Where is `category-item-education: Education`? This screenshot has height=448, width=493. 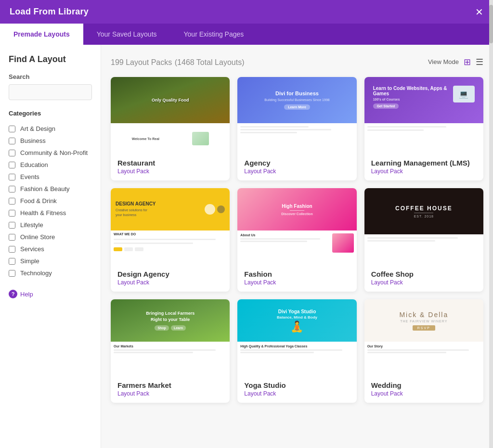 category-item-education: Education is located at coordinates (50, 165).